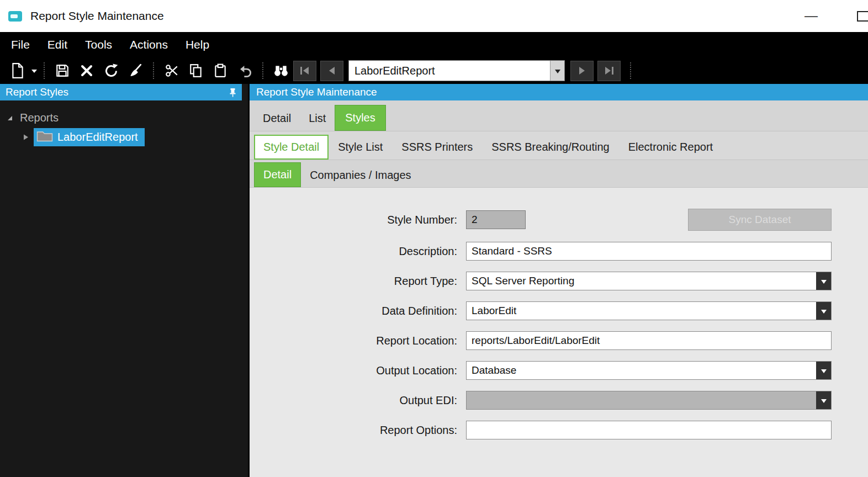  I want to click on report-location-label: Report Location:, so click(358, 341).